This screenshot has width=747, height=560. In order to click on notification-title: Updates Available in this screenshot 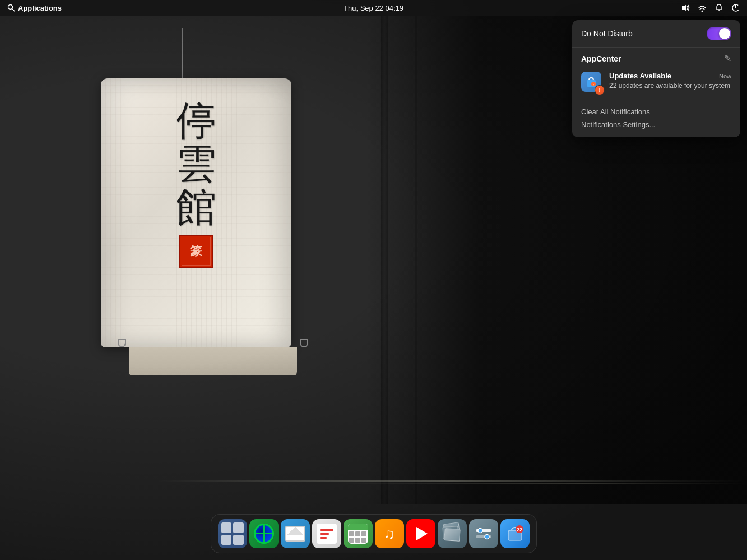, I will do `click(640, 76)`.